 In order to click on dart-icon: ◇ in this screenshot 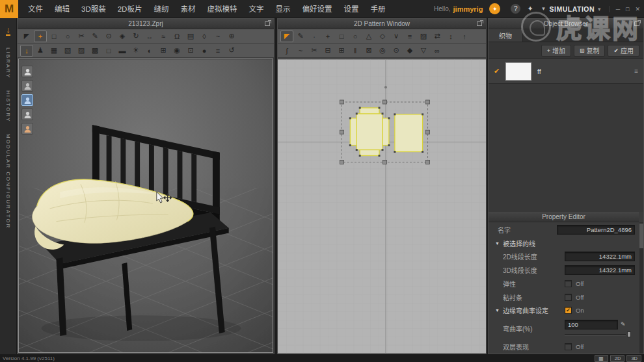, I will do `click(382, 36)`.